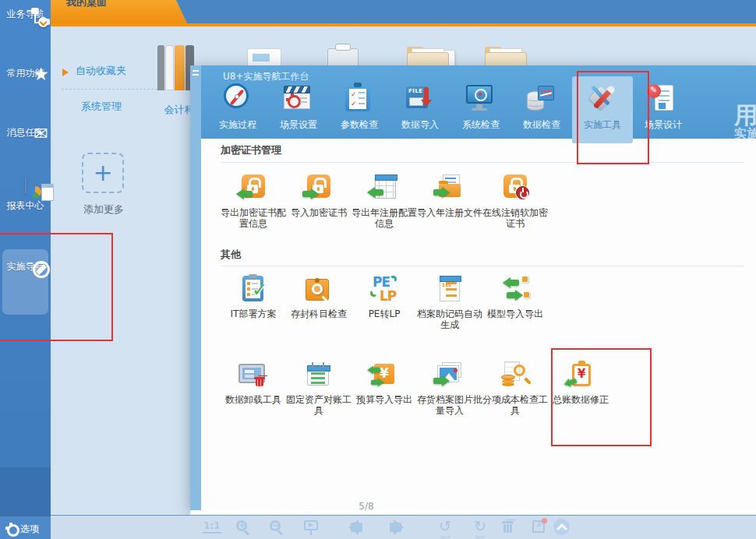  Describe the element at coordinates (101, 71) in the screenshot. I see `auto-favorites-label: 自动收藏夹` at that location.